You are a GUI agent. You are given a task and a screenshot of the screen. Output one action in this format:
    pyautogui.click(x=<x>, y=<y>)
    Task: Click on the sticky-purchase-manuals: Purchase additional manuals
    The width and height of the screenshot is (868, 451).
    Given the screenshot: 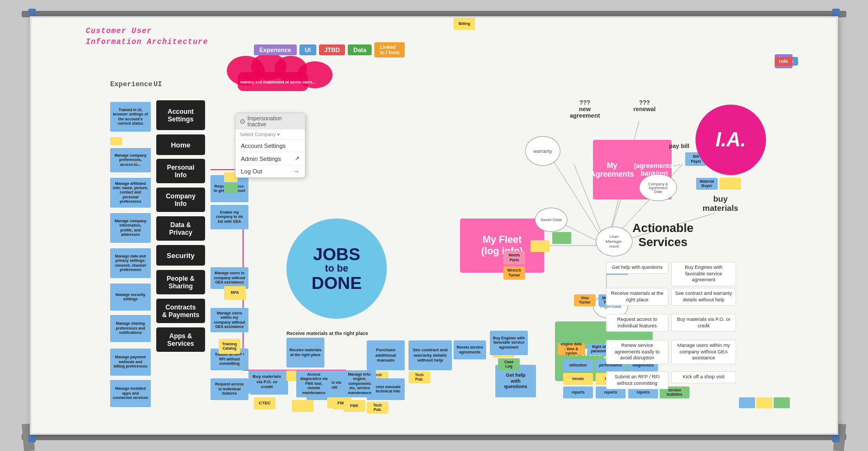 What is the action you would take?
    pyautogui.click(x=386, y=356)
    